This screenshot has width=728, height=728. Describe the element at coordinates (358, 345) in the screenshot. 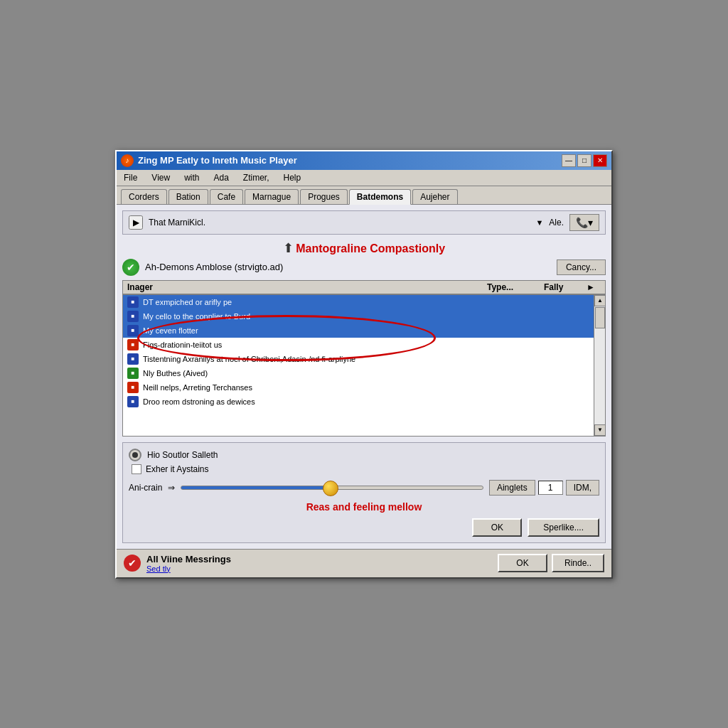

I see `list-item: ■Figs-drationin-teiitot us` at that location.